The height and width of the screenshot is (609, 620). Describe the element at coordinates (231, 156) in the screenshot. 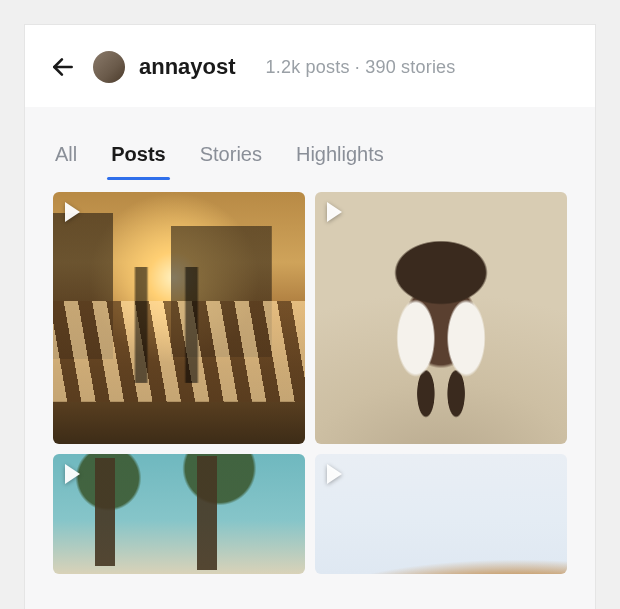

I see `tab-stories: Stories` at that location.